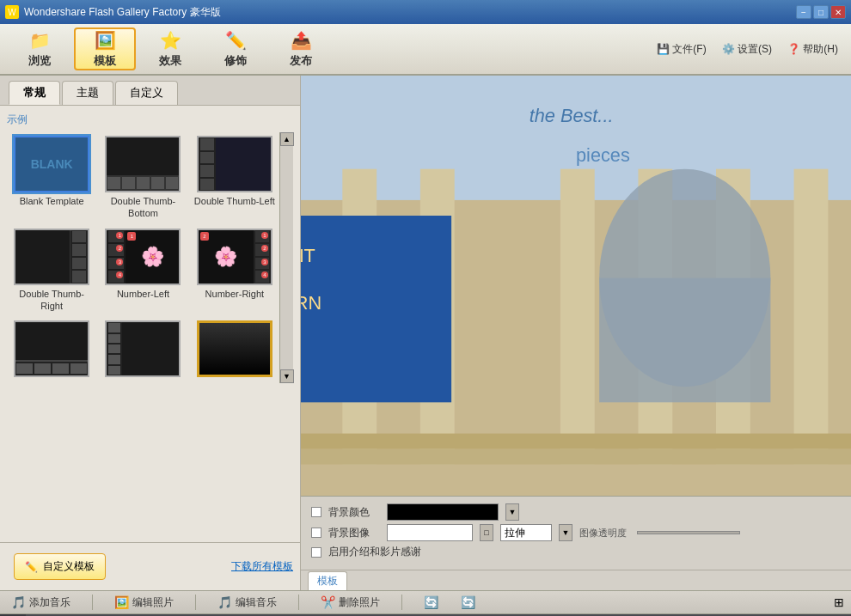 The height and width of the screenshot is (616, 851). I want to click on edit-photo-btn: 🖼️ 编辑照片, so click(144, 603).